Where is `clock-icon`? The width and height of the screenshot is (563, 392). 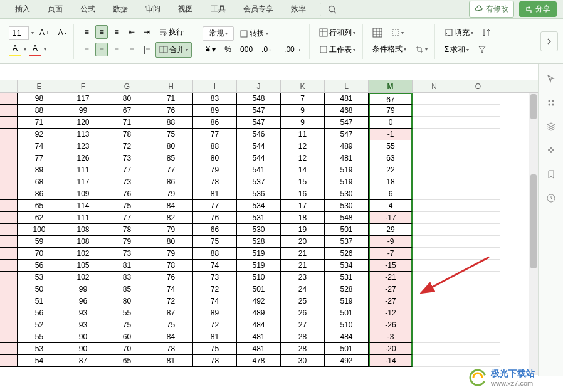 clock-icon is located at coordinates (551, 198).